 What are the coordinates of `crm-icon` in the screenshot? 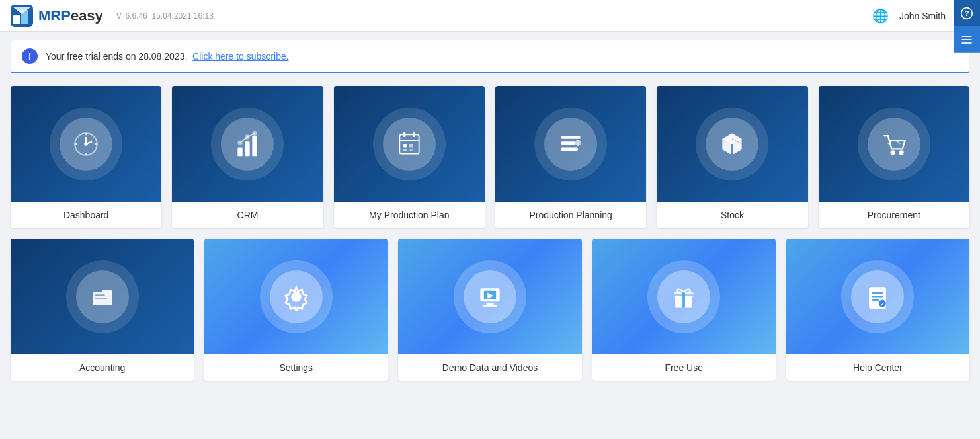 It's located at (247, 144).